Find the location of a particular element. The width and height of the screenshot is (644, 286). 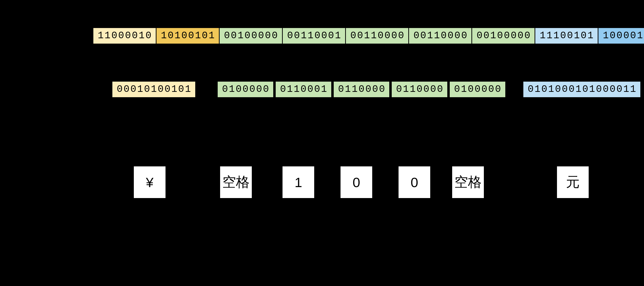

decoded-bits-cell: 00010100101 is located at coordinates (154, 89).